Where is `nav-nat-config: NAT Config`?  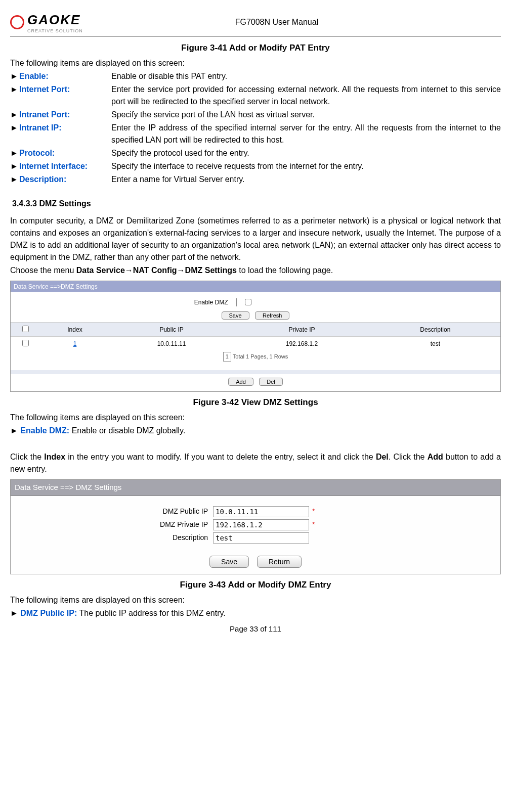 nav-nat-config: NAT Config is located at coordinates (155, 270).